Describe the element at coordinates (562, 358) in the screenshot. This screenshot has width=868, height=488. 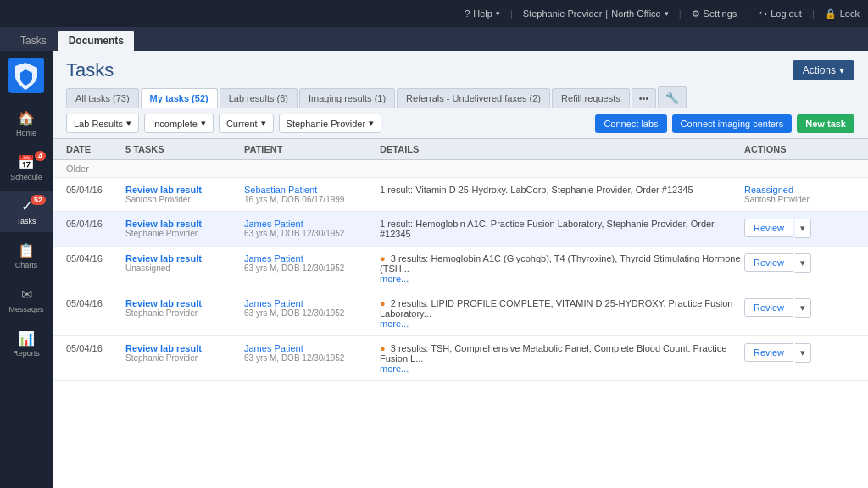
I see `row5-details: ● 3 results: TSH, Comprehensive Metaboli…` at that location.